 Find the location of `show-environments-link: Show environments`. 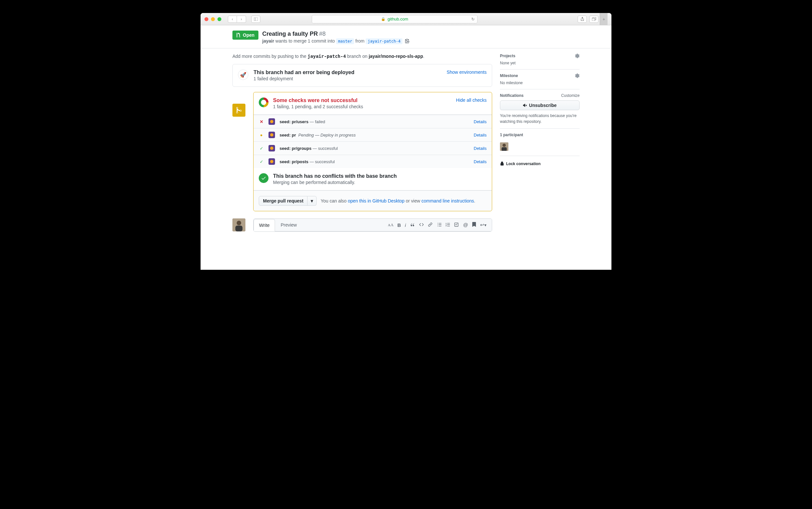

show-environments-link: Show environments is located at coordinates (467, 72).